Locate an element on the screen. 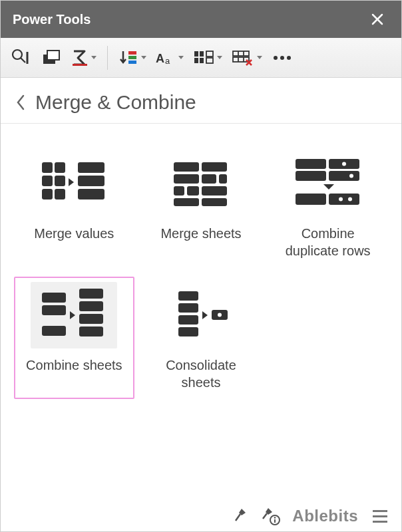  dedupe-tool-icon is located at coordinates (21, 58).